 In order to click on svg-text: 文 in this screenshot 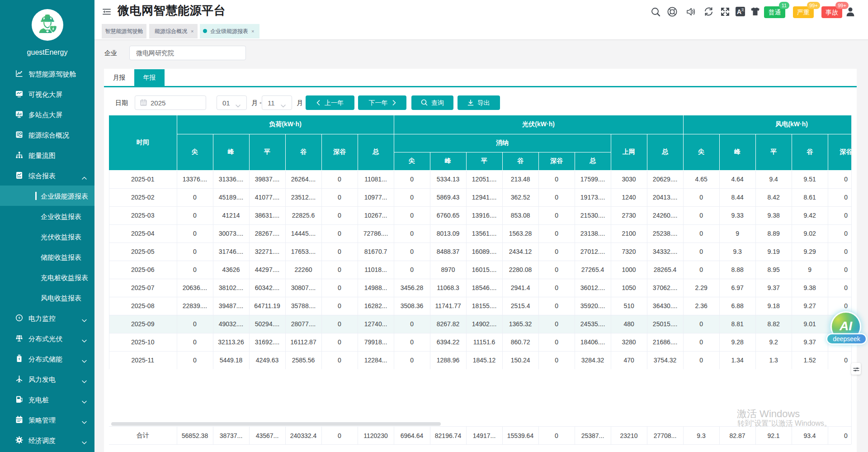, I will do `click(743, 10)`.